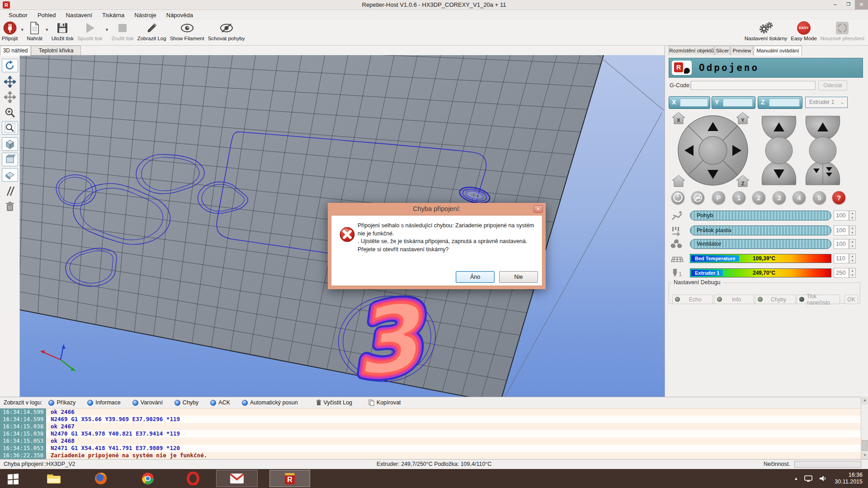 Image resolution: width=868 pixels, height=488 pixels. I want to click on log-output: 16:34:14.599ok 2466 16:34:14.599N2469 G1…, so click(434, 434).